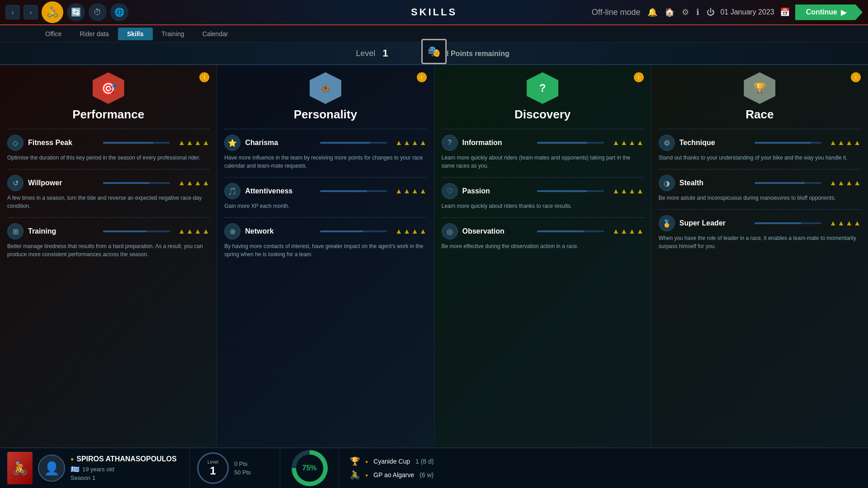 The height and width of the screenshot is (488, 868). What do you see at coordinates (542, 191) in the screenshot?
I see `skill-passion-header: ♡ Passion ▲▲▲▲` at bounding box center [542, 191].